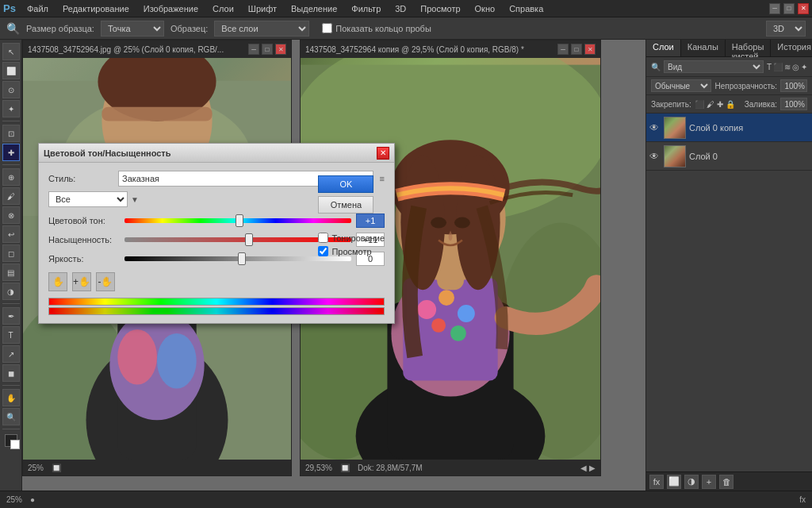  What do you see at coordinates (714, 67) in the screenshot?
I see `layer-kind-select: Вид` at bounding box center [714, 67].